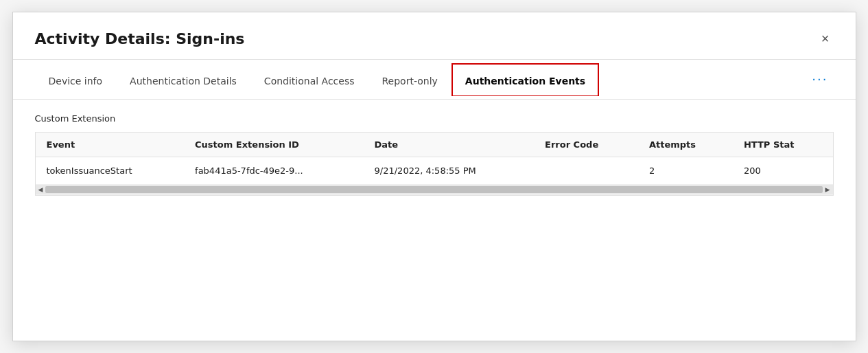 Image resolution: width=868 pixels, height=353 pixels. Describe the element at coordinates (41, 190) in the screenshot. I see `scroll-left-arrow: ◀` at that location.